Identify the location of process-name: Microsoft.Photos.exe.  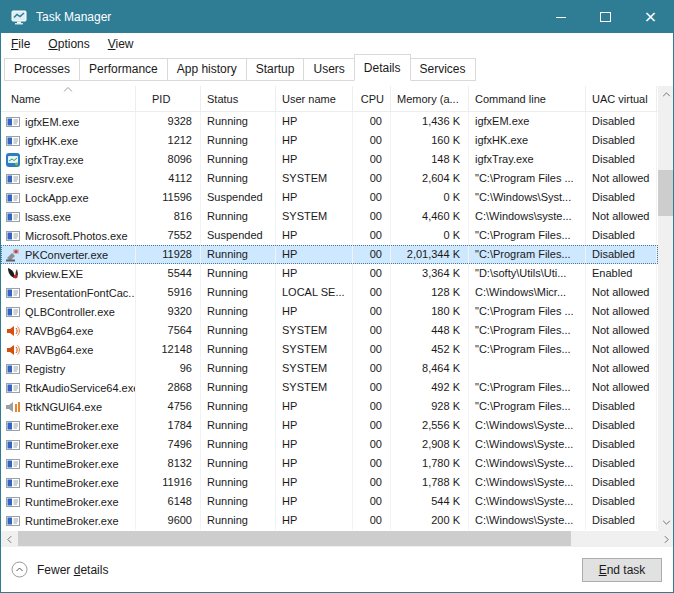
(76, 236).